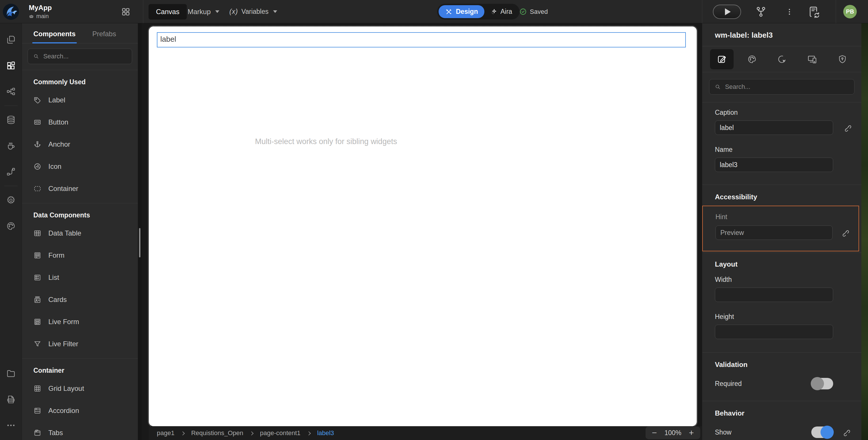 The width and height of the screenshot is (868, 440). Describe the element at coordinates (814, 12) in the screenshot. I see `document-sync-icon` at that location.